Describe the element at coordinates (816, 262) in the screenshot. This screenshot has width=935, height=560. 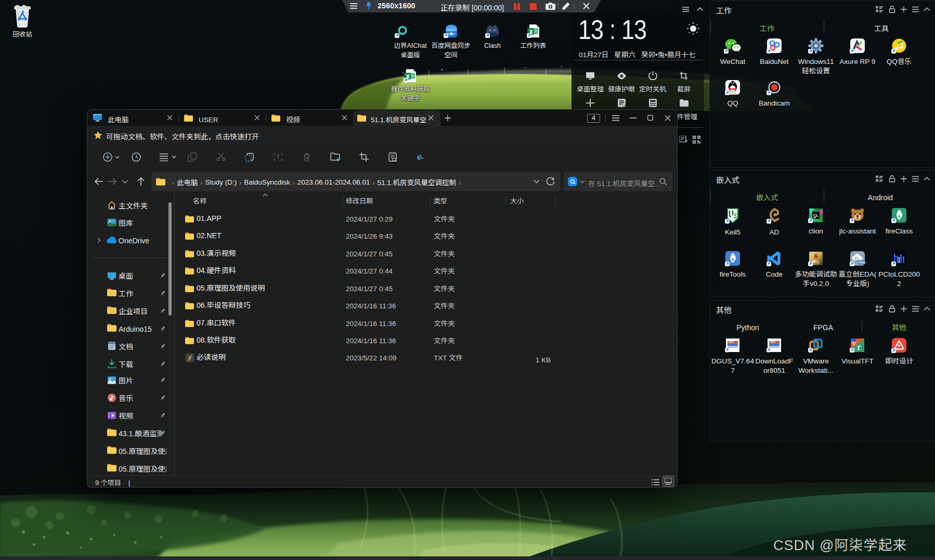
I see `svg-text: 野火` at that location.